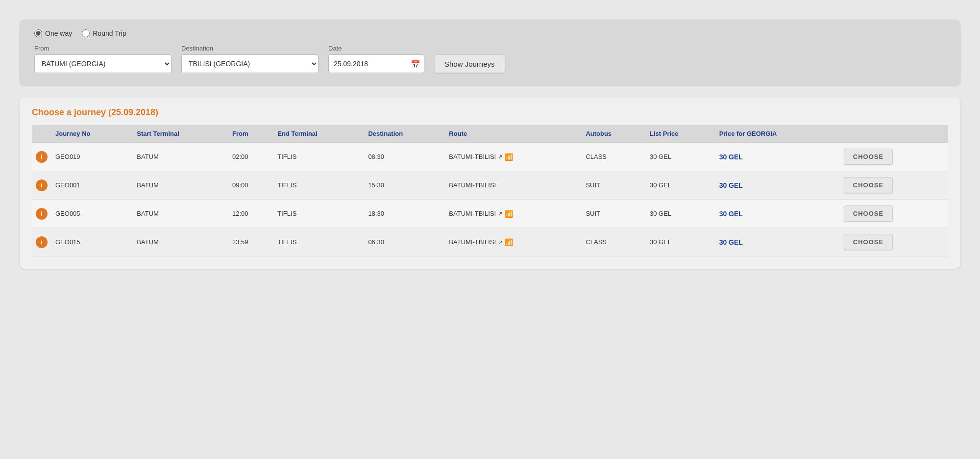  I want to click on table-header: Journey No Start Terminal From End Termi…, so click(490, 134).